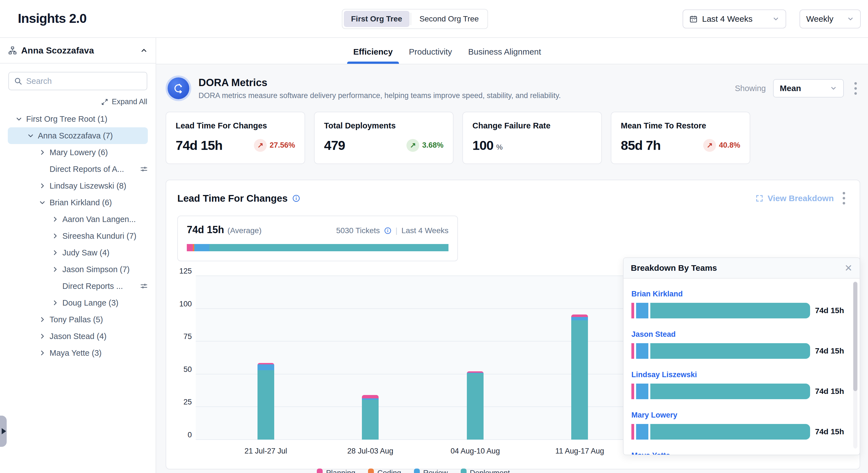 This screenshot has height=473, width=868. I want to click on app-title: Insights 2.0, so click(52, 18).